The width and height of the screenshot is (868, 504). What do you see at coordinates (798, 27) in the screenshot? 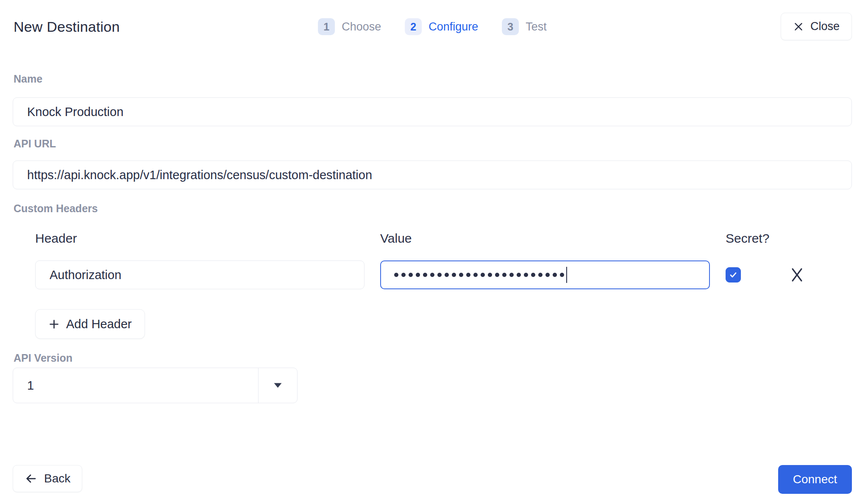
I see `close-icon` at bounding box center [798, 27].